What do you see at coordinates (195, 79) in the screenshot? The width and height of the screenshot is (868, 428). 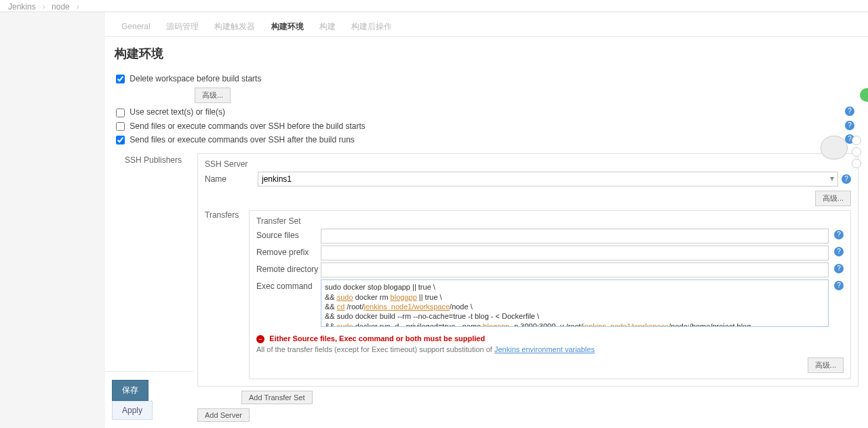 I see `label-delete-workspace: Delete workspace before build starts` at bounding box center [195, 79].